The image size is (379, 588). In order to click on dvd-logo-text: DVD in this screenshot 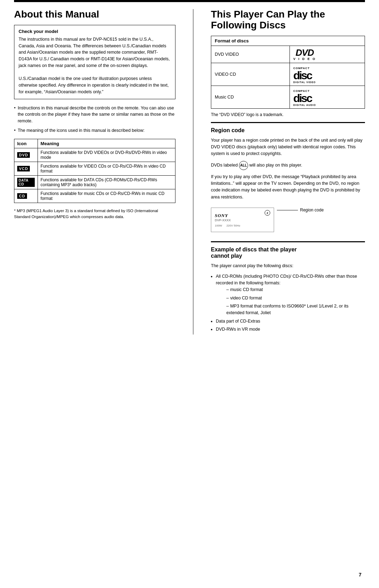, I will do `click(305, 53)`.